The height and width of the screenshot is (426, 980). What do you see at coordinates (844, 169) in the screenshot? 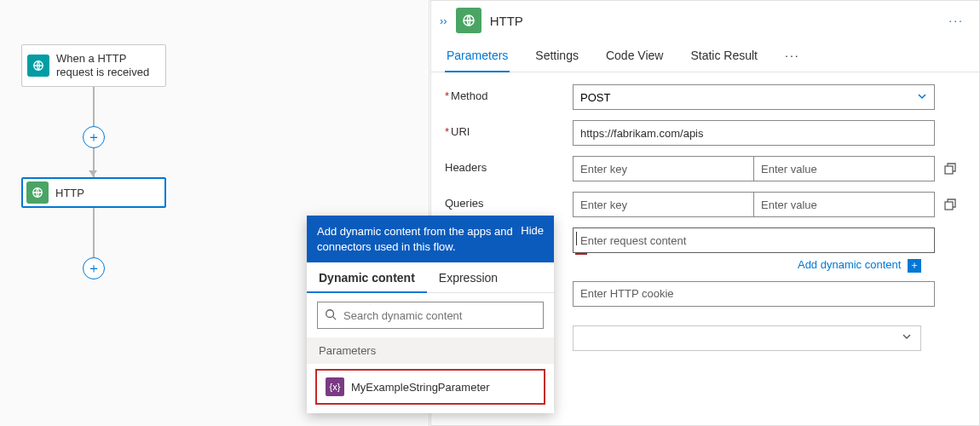
I see `headers-value-input` at bounding box center [844, 169].